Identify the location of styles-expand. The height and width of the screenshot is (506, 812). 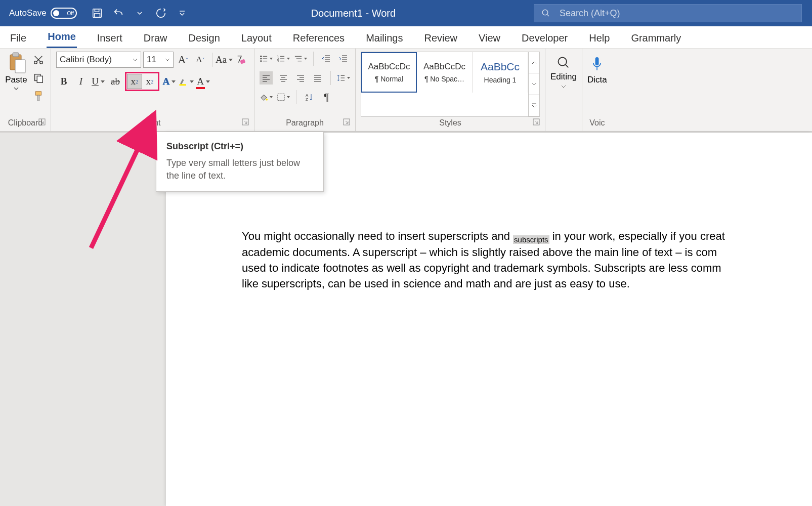
(534, 106).